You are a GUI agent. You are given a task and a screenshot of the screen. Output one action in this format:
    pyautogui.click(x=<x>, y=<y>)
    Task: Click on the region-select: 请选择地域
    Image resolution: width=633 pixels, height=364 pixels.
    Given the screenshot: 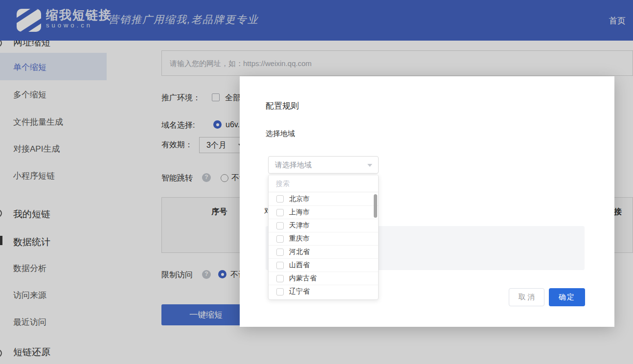 What is the action you would take?
    pyautogui.click(x=323, y=165)
    